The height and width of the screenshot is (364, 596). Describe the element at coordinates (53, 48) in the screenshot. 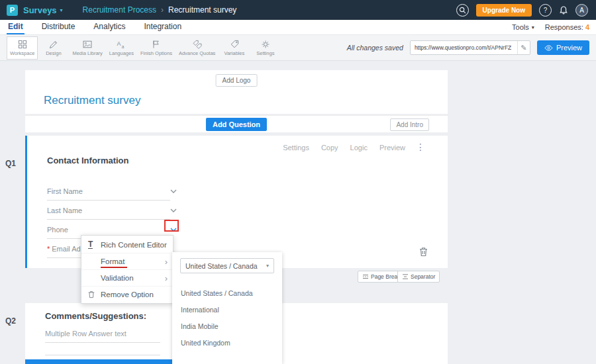

I see `toolbar-item-design: Design` at that location.